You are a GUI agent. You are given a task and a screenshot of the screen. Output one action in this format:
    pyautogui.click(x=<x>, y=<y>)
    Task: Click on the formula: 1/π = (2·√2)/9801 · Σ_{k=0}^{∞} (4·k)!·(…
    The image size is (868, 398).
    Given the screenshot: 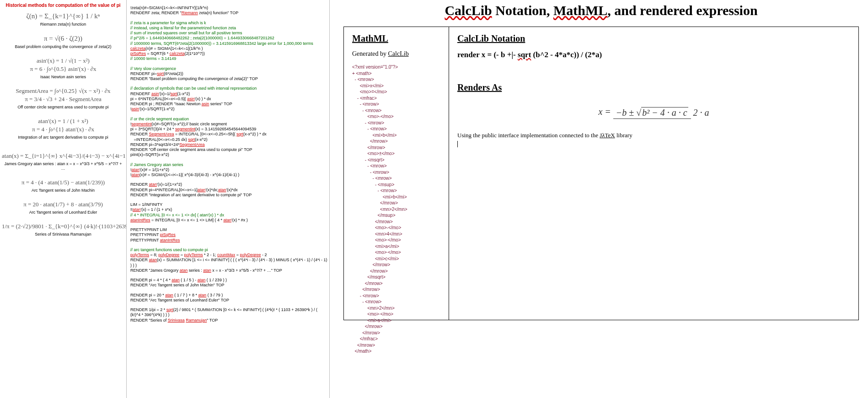 What is the action you would take?
    pyautogui.click(x=63, y=226)
    